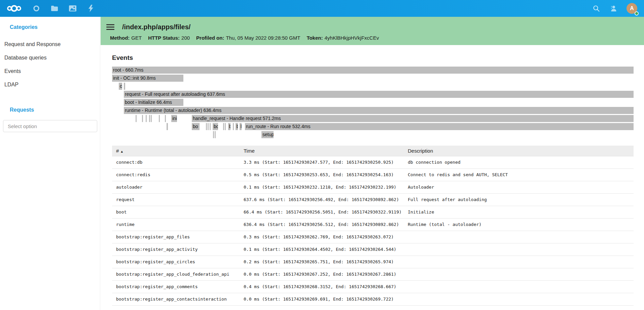 The width and height of the screenshot is (644, 310). Describe the element at coordinates (521, 187) in the screenshot. I see `event-description: Autoloader` at that location.